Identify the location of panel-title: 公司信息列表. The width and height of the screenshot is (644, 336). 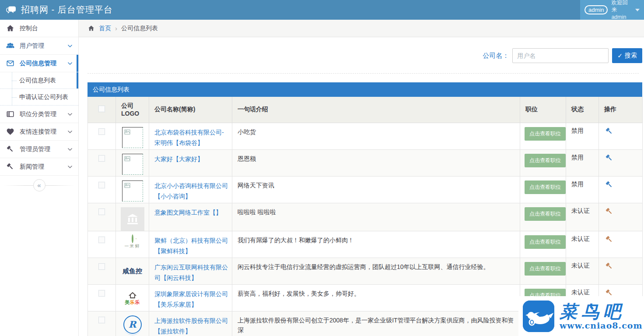
(365, 89).